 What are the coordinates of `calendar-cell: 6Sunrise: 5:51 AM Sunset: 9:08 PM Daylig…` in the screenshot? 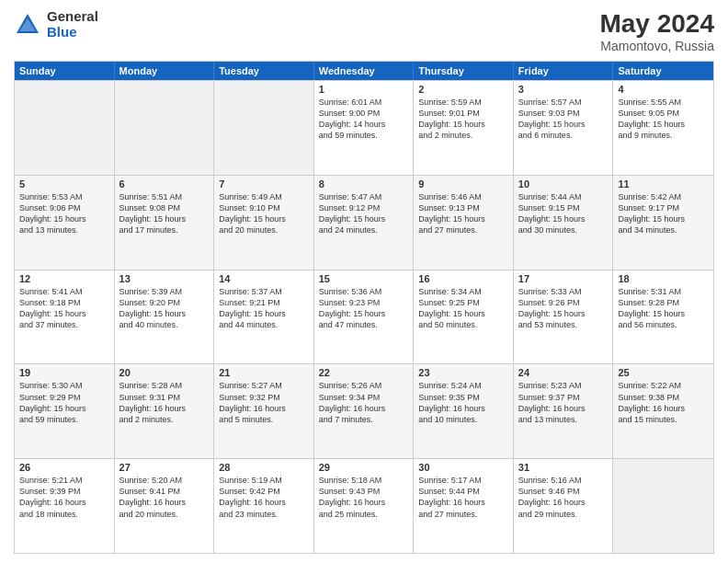 It's located at (165, 223).